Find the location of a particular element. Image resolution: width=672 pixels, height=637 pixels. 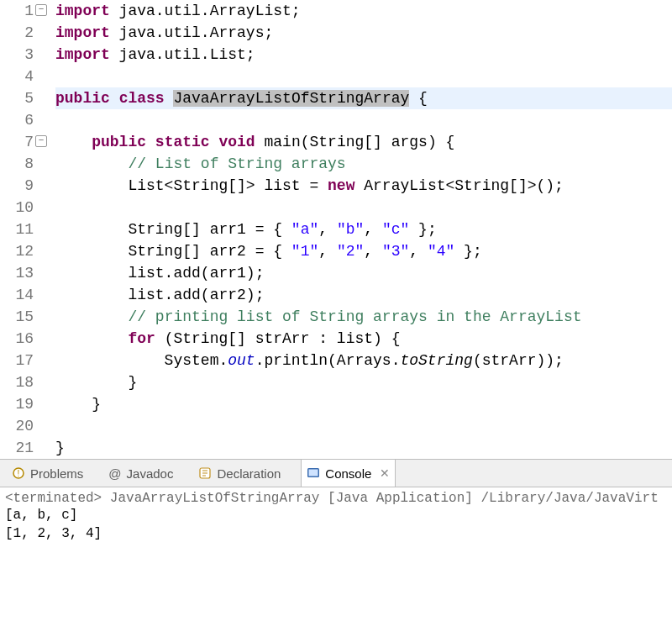

code-text: }; is located at coordinates (468, 251).